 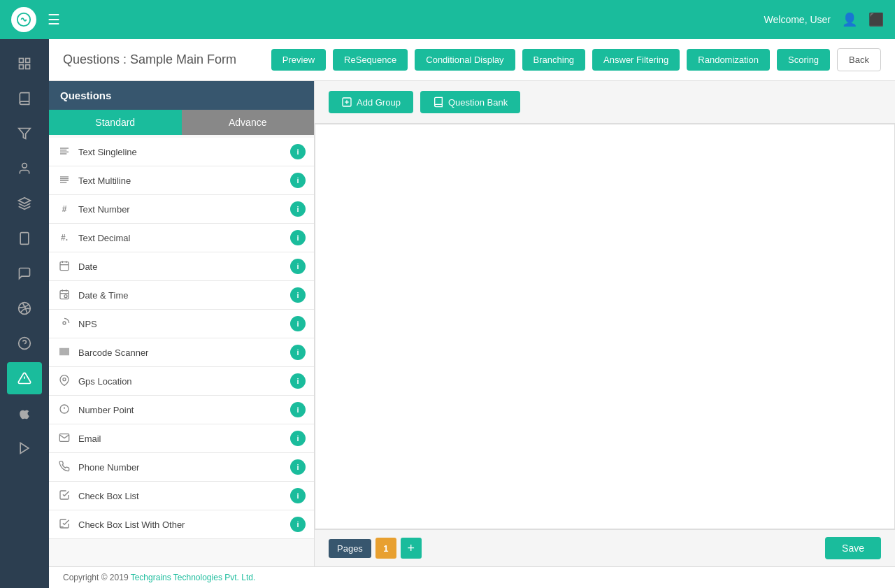 I want to click on check-box-list-icon, so click(x=64, y=496).